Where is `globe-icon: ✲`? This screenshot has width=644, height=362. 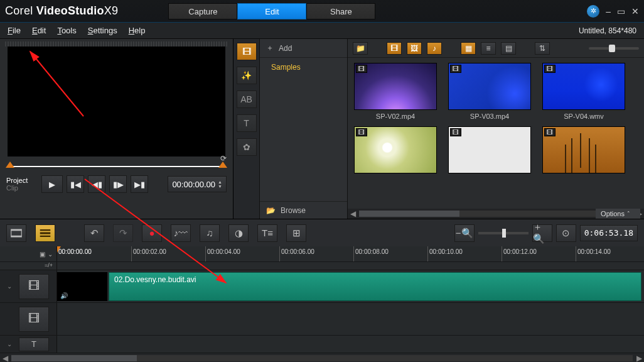
globe-icon: ✲ is located at coordinates (593, 11).